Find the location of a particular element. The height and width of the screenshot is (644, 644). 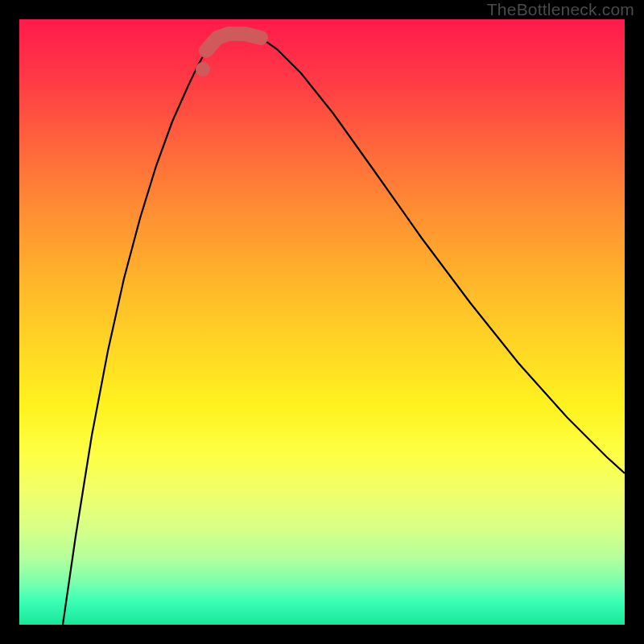

marker-segment-path is located at coordinates (233, 42).